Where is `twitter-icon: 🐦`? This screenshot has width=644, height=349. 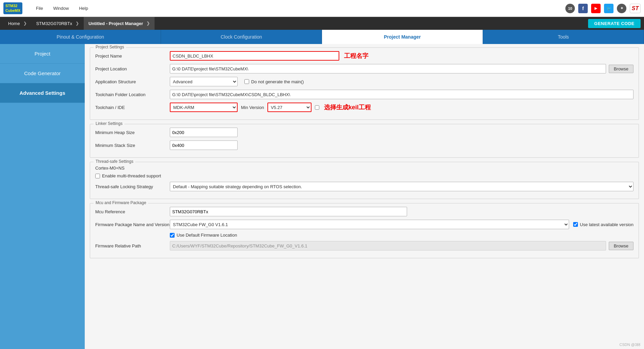 twitter-icon: 🐦 is located at coordinates (609, 8).